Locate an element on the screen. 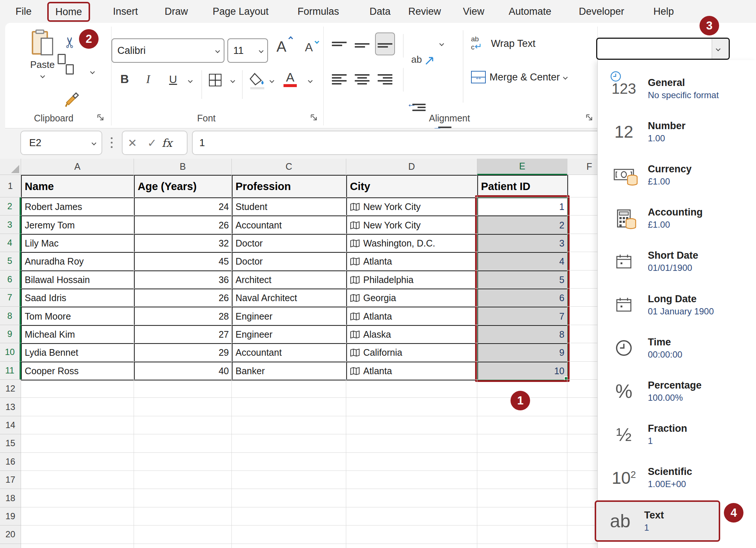 Image resolution: width=756 pixels, height=548 pixels. cell-name: Saad Idris is located at coordinates (78, 298).